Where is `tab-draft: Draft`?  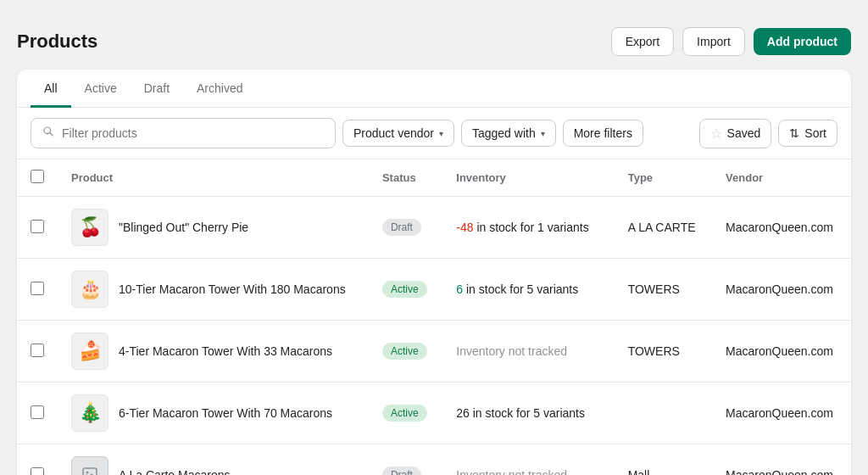 tab-draft: Draft is located at coordinates (157, 88).